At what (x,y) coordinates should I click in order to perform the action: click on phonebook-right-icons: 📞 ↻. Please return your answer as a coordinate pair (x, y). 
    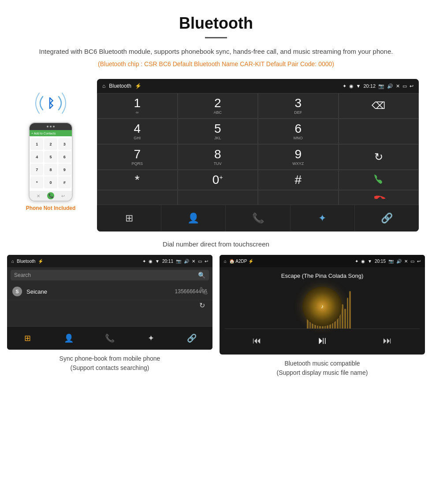
    Looking at the image, I should click on (204, 298).